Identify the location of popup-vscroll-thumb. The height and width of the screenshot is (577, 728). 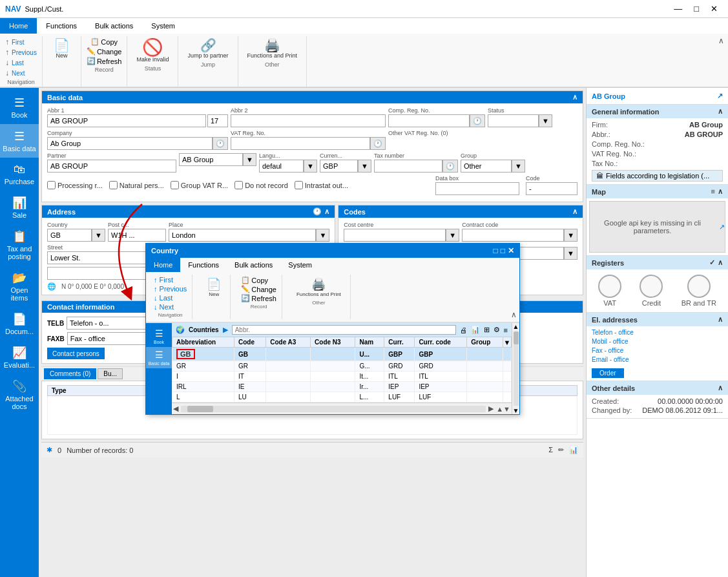
(516, 338).